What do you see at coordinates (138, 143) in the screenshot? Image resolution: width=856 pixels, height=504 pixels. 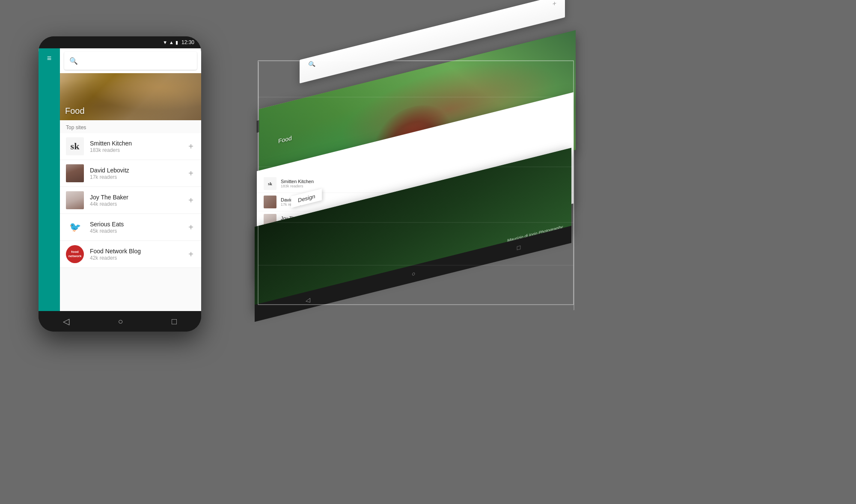 I see `list-item-title: Smitten Kitchen` at bounding box center [138, 143].